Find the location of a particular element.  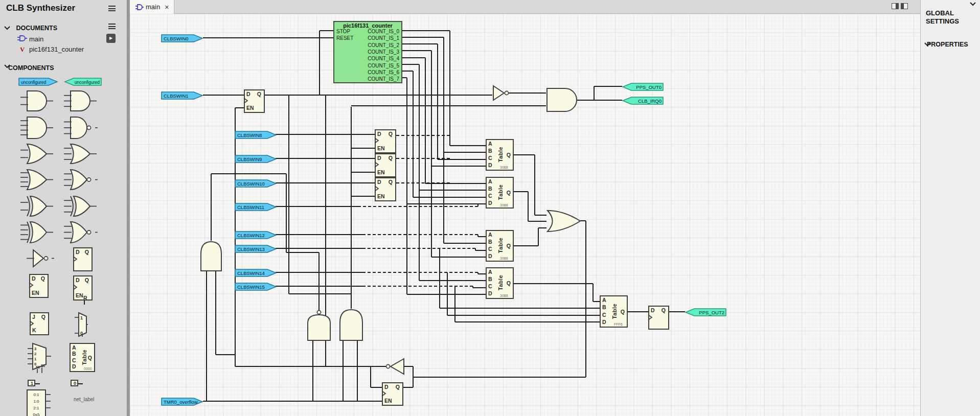

palette-item-mux4: 3210 S0 S1 is located at coordinates (39, 358).